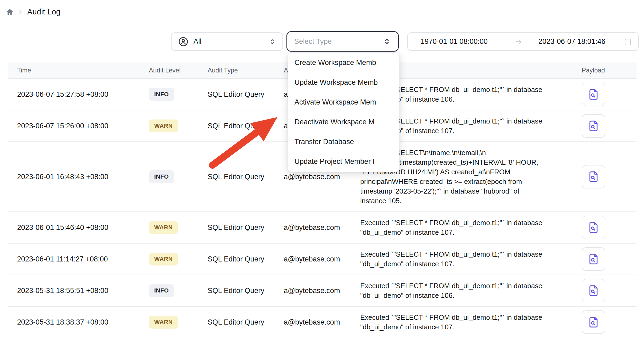 The width and height of the screenshot is (644, 339). I want to click on actor-filter-select: All, so click(227, 42).